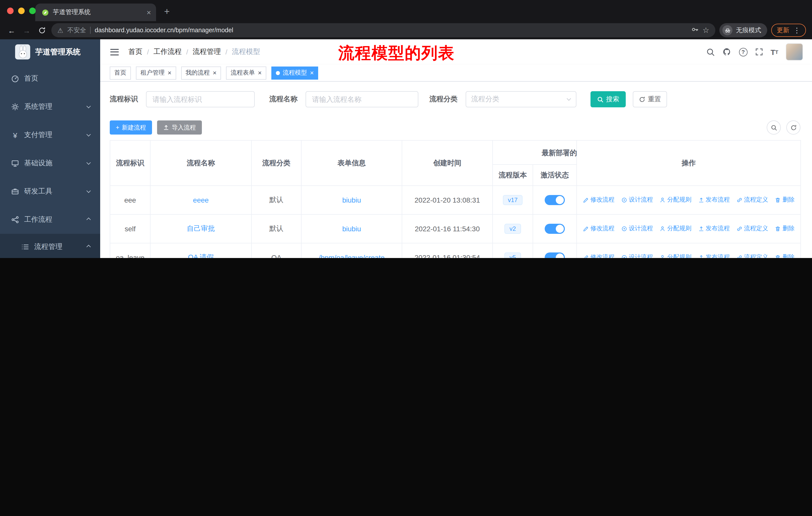 The height and width of the screenshot is (516, 812). I want to click on process-name-link: 自己审批, so click(201, 228).